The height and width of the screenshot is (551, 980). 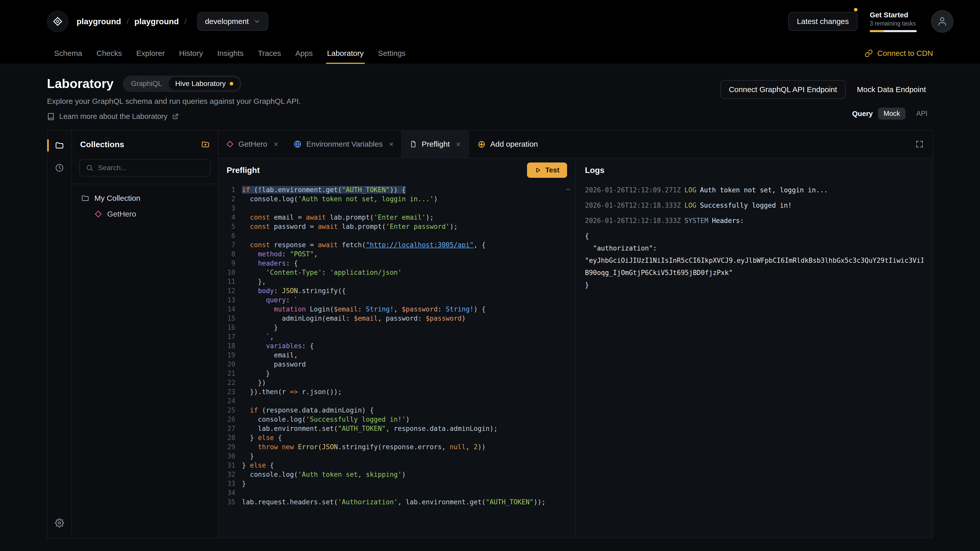 I want to click on code-line: 2 console.log('Auth token not set, loggi…, so click(x=397, y=199).